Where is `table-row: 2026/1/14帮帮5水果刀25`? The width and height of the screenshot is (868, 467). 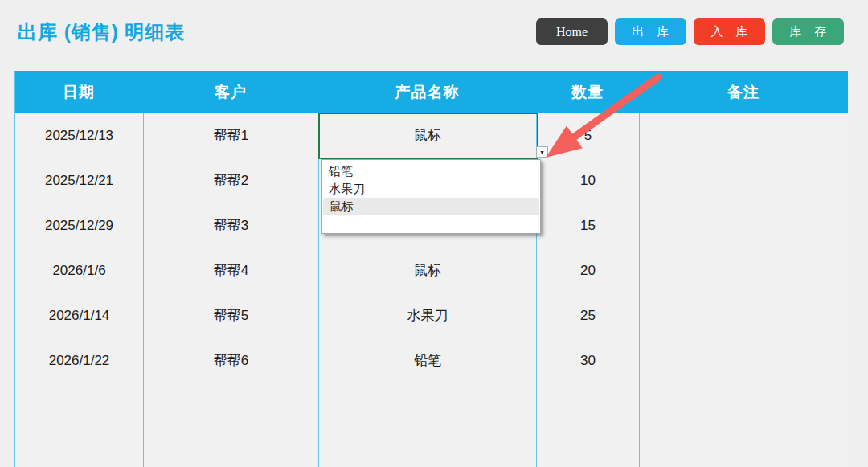 table-row: 2026/1/14帮帮5水果刀25 is located at coordinates (432, 316).